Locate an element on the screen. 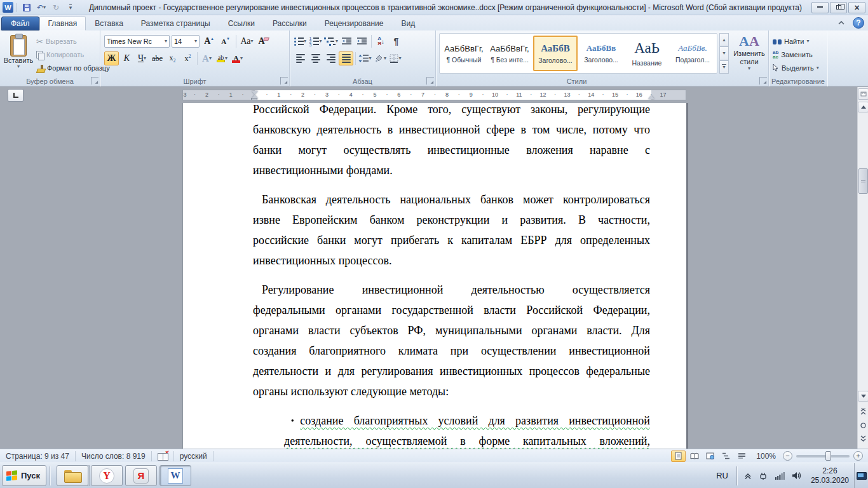 Image resolution: width=868 pixels, height=488 pixels. increase-indent-button is located at coordinates (362, 41).